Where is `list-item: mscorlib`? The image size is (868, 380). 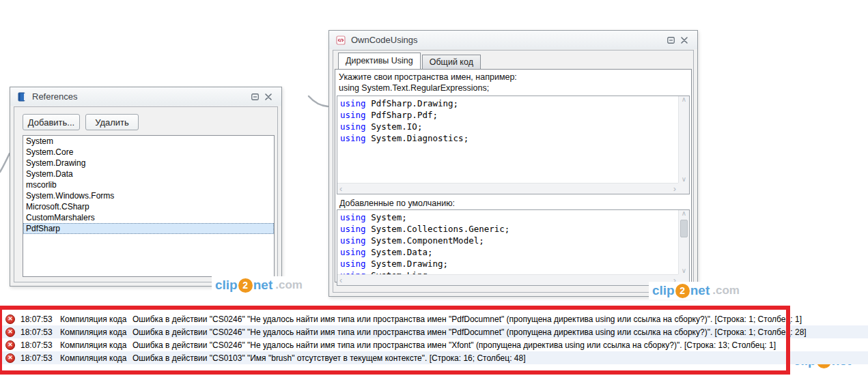 list-item: mscorlib is located at coordinates (149, 185).